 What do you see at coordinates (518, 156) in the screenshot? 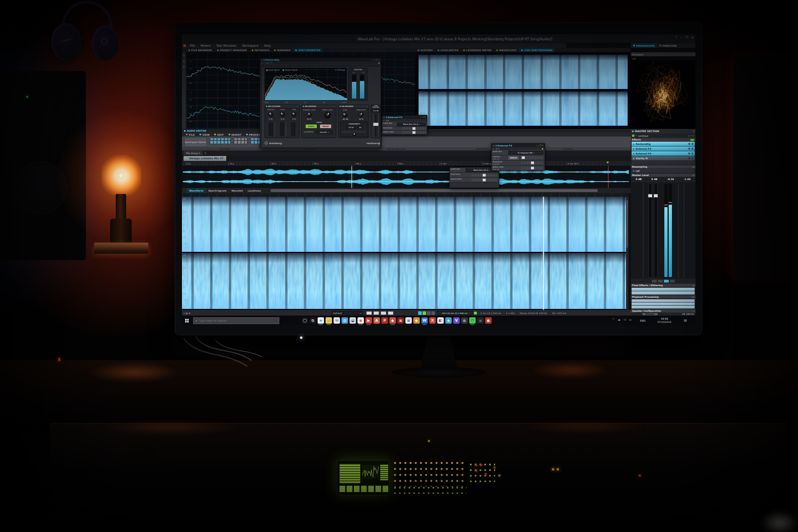
I see `external-fx-window-front: ≡2:External FX◦ ▭ ❐ ✕ ▾ ∿ ▪ ▪ ♪🔒 Audio B…` at bounding box center [518, 156].